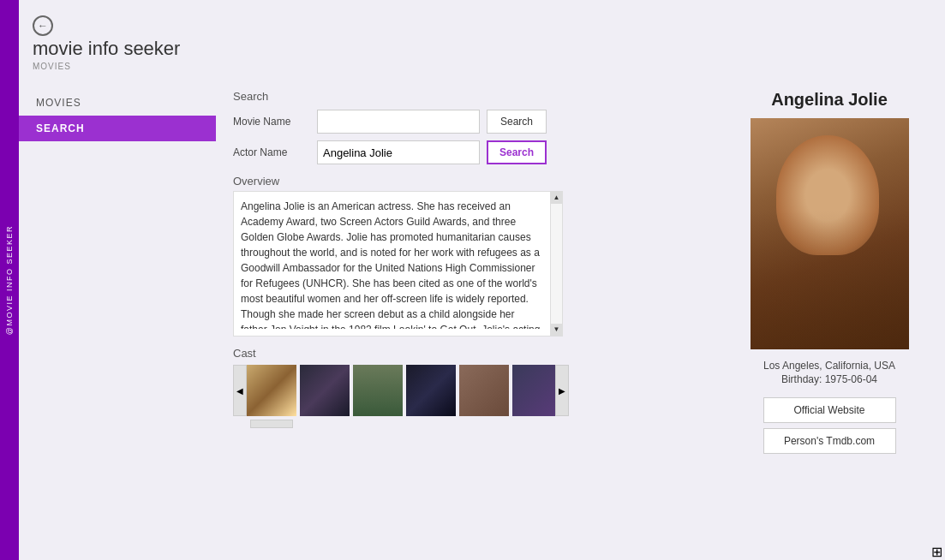 The height and width of the screenshot is (560, 945). I want to click on actor-name-input, so click(398, 152).